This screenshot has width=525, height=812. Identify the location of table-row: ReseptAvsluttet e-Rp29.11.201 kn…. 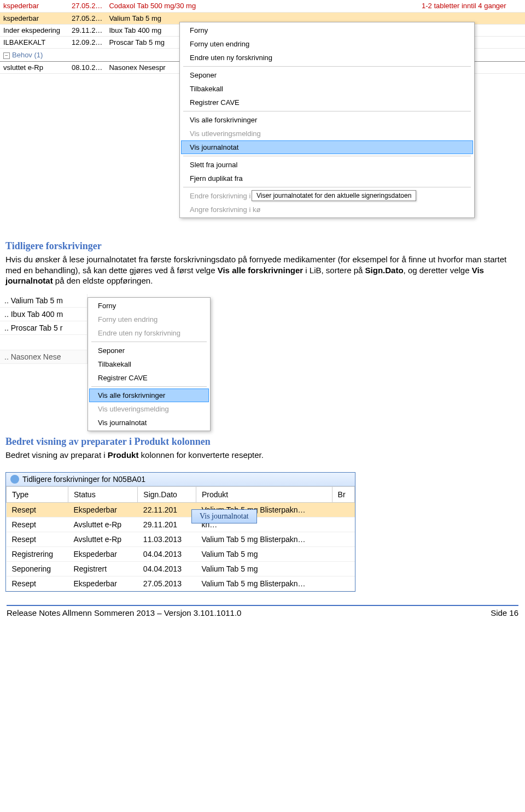
(180, 525).